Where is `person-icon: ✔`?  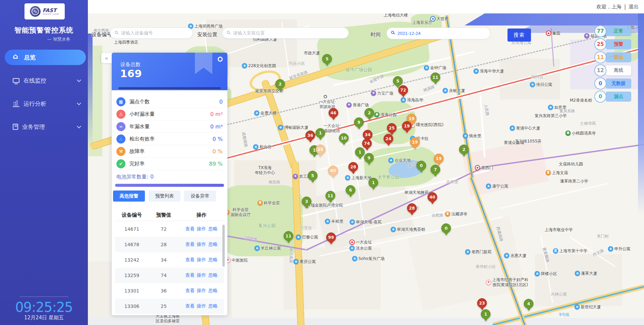
person-icon: ✔ is located at coordinates (121, 164).